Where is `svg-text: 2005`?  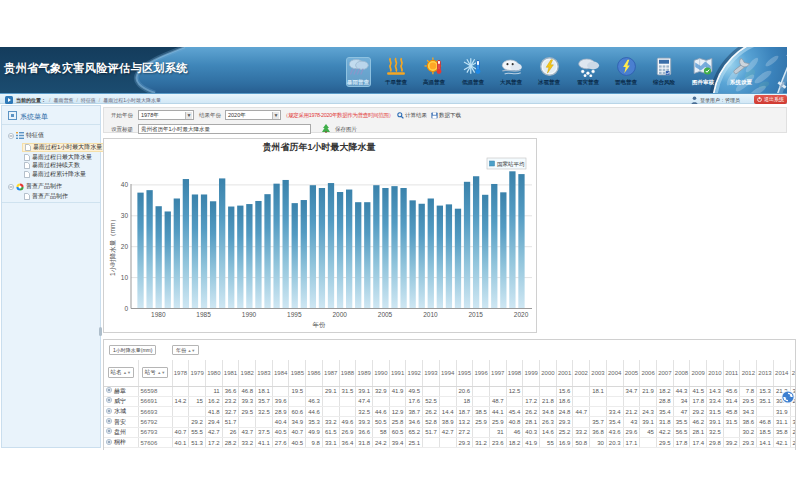
svg-text: 2005 is located at coordinates (386, 314).